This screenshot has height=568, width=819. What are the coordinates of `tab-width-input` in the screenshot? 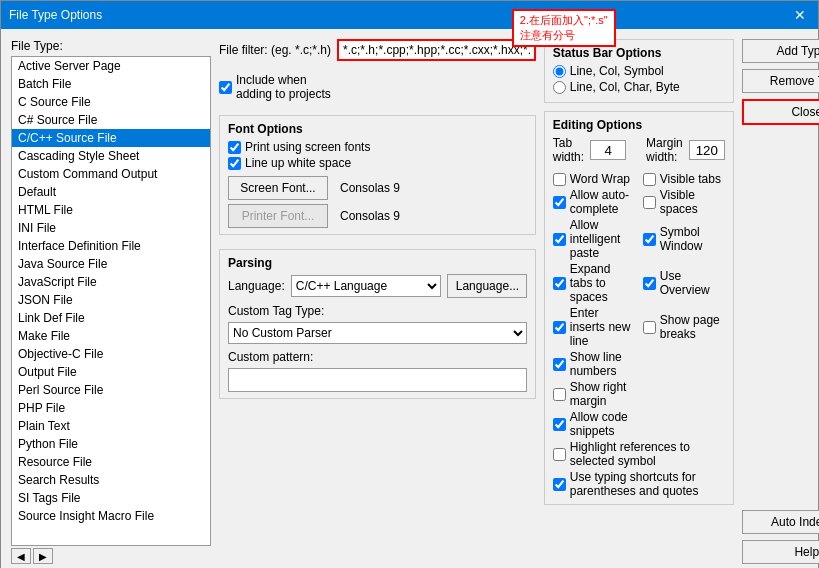 It's located at (608, 150).